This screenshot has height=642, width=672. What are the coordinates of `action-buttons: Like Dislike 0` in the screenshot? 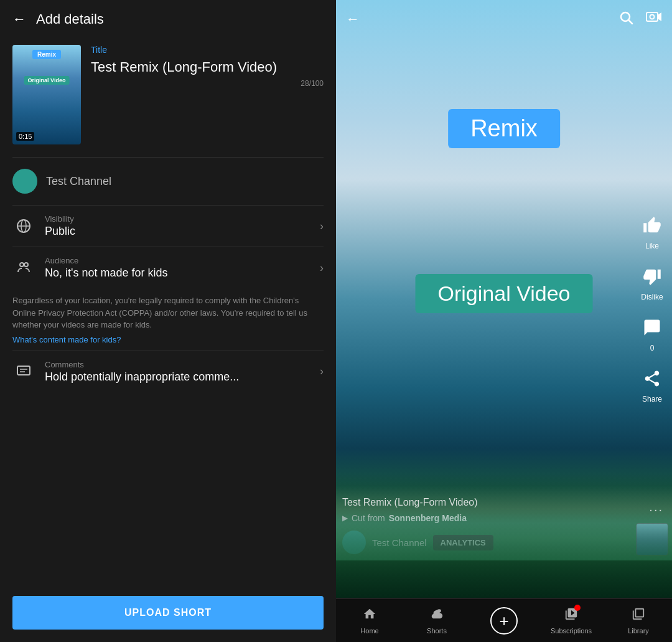 It's located at (652, 308).